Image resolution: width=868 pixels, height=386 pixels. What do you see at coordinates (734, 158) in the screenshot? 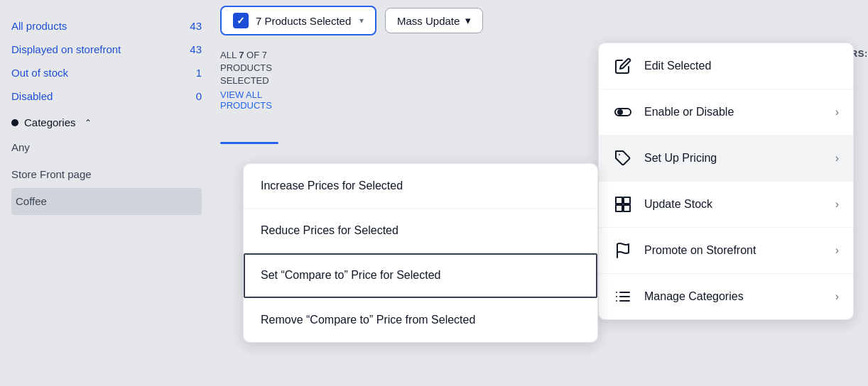
I see `set-up-pricing-label: Set Up Pricing` at bounding box center [734, 158].